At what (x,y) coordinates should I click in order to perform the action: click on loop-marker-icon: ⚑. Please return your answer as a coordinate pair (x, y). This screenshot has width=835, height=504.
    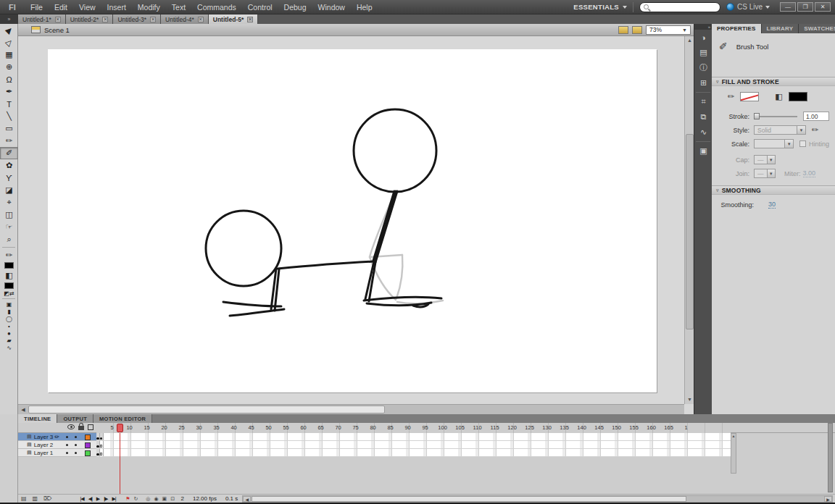
    Looking at the image, I should click on (128, 499).